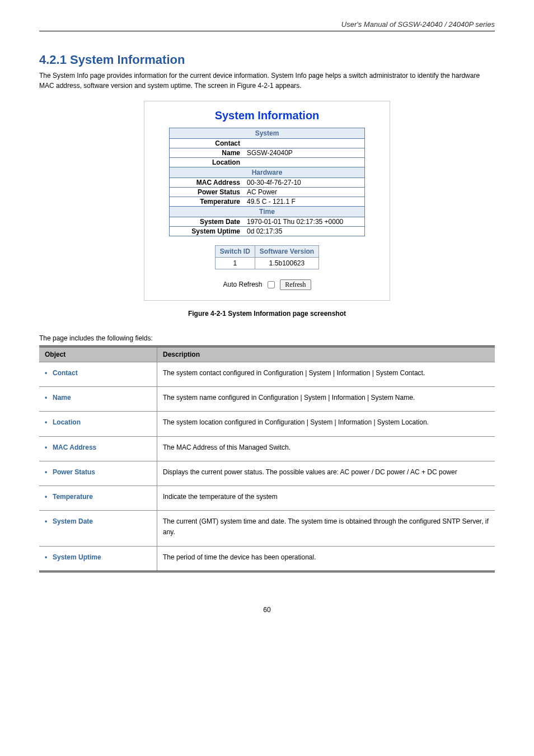 The width and height of the screenshot is (534, 756). Describe the element at coordinates (305, 222) in the screenshot. I see `date-value: 1970-01-01 Thu 02:17:35 +0000` at that location.